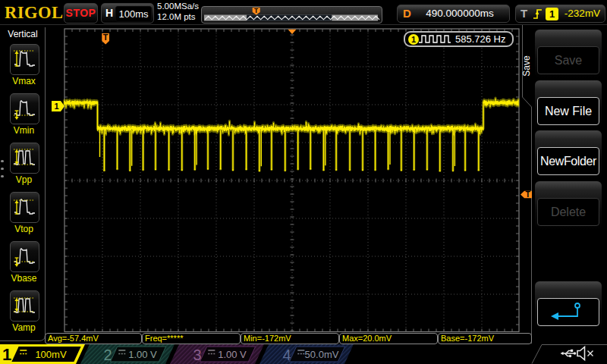 The height and width of the screenshot is (364, 607). What do you see at coordinates (134, 14) in the screenshot?
I see `timebase-value: 100ms` at bounding box center [134, 14].